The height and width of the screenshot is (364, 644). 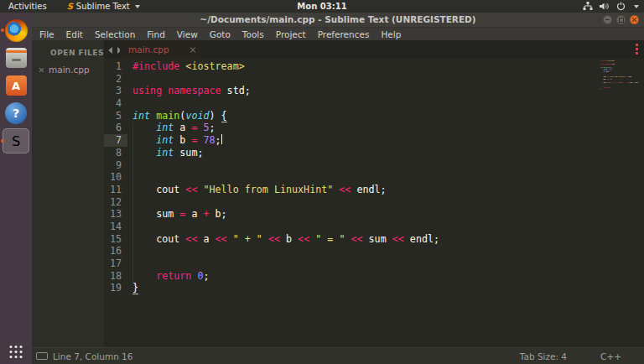 I want to click on code-token: <iostream>, so click(x=610, y=61).